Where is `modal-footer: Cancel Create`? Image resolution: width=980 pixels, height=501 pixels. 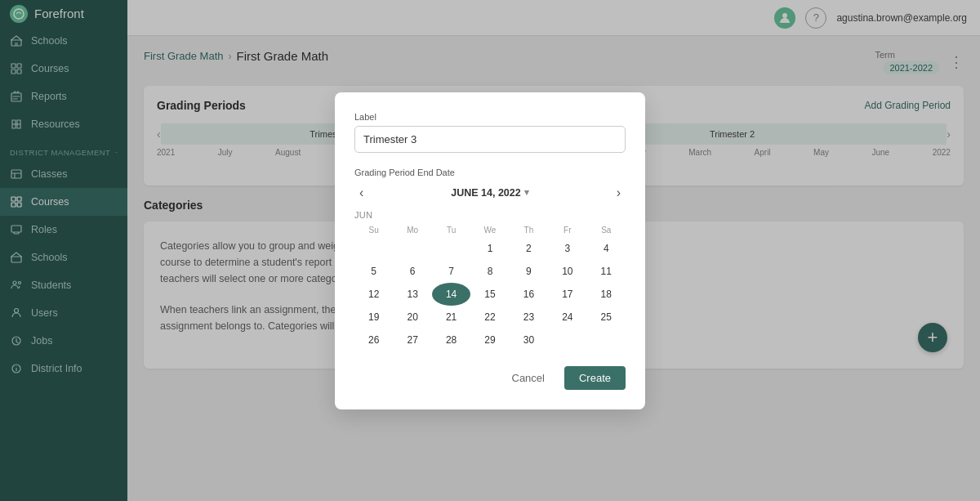 modal-footer: Cancel Create is located at coordinates (490, 378).